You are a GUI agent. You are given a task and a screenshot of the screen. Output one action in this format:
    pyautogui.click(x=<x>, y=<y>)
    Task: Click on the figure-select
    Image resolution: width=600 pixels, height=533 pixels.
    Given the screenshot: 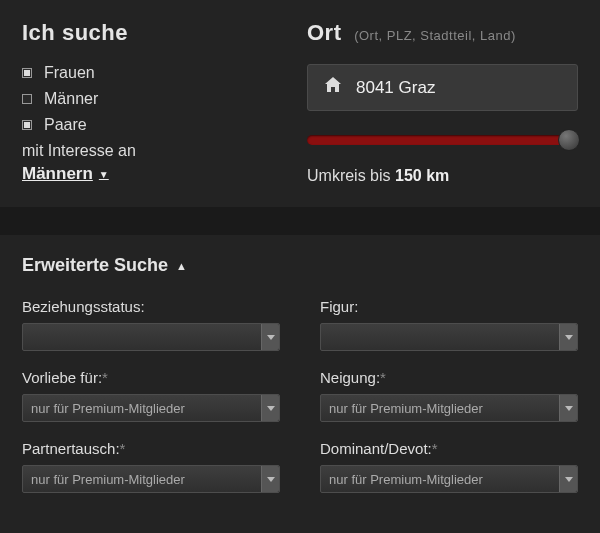 What is the action you would take?
    pyautogui.click(x=449, y=337)
    